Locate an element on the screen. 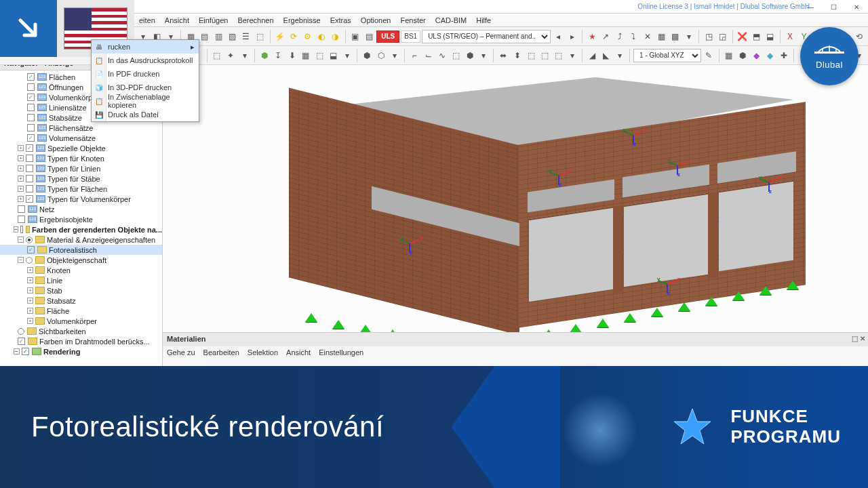  tree-row: +Stab is located at coordinates (81, 290).